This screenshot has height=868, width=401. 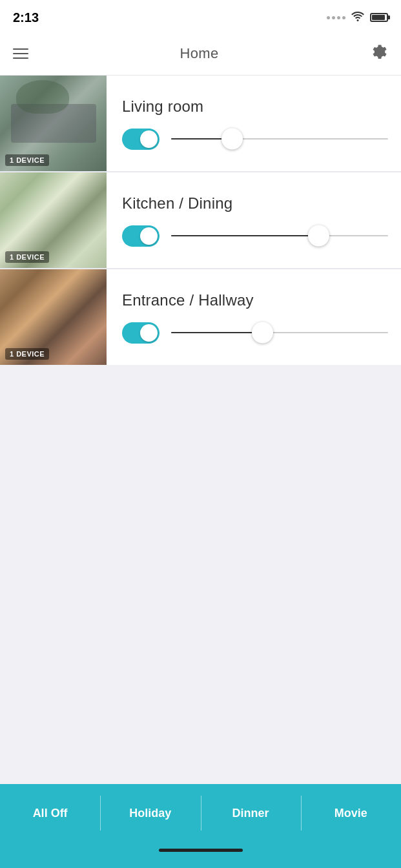 What do you see at coordinates (379, 54) in the screenshot?
I see `settings-icon` at bounding box center [379, 54].